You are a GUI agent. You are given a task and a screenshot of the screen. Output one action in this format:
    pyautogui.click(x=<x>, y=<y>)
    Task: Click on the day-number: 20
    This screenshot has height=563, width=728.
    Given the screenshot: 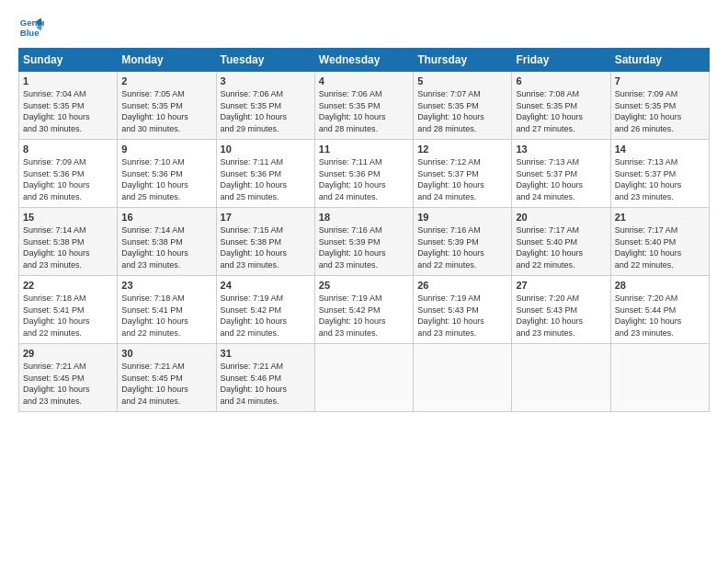 What is the action you would take?
    pyautogui.click(x=561, y=217)
    